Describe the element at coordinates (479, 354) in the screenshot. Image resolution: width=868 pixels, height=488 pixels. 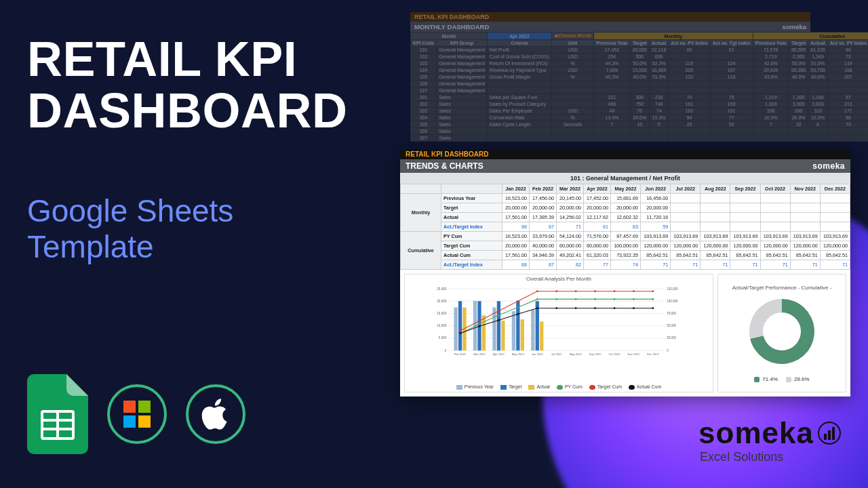
I see `svg-text: Mar 2022` at that location.